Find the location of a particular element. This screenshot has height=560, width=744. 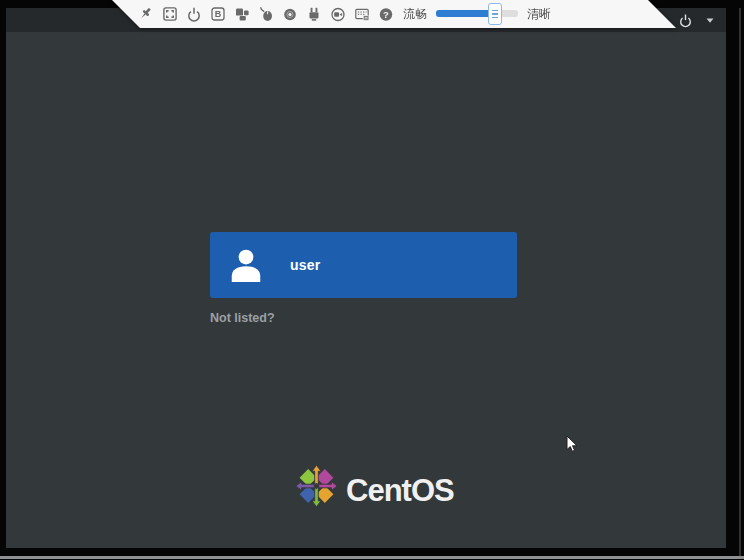

pin-icon is located at coordinates (146, 14).